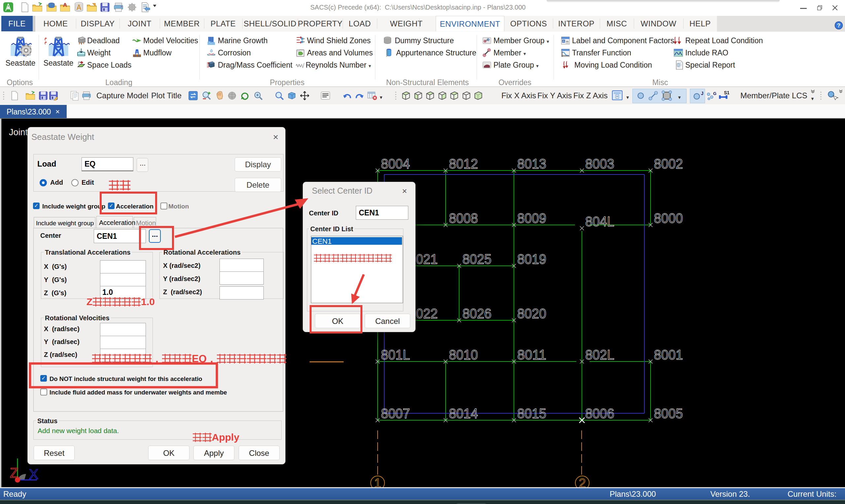 This screenshot has height=504, width=845. I want to click on svg-text: A, so click(564, 41).